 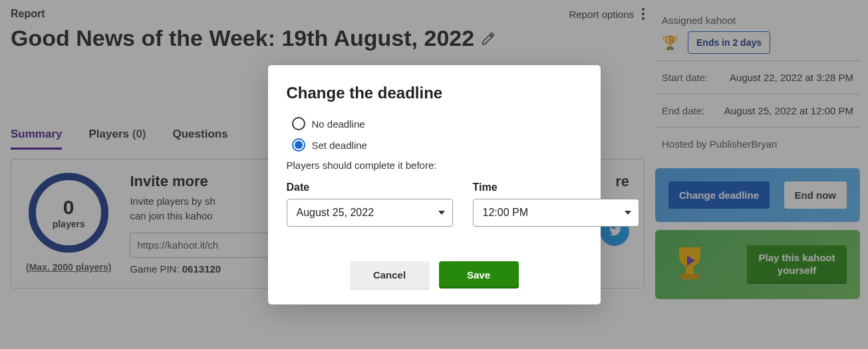 What do you see at coordinates (390, 275) in the screenshot?
I see `cancel-button: Cancel` at bounding box center [390, 275].